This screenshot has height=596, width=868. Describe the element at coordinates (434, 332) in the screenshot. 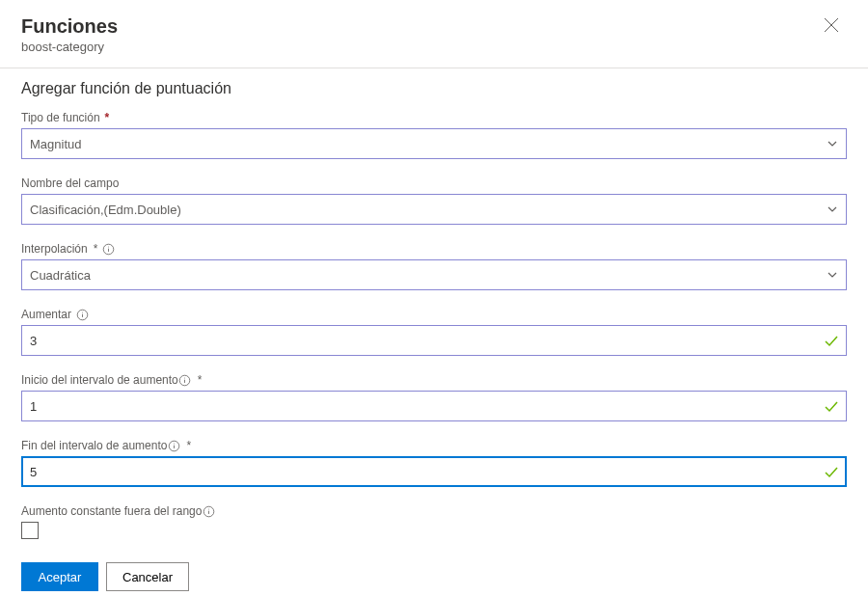

I see `field-boost: Aumentar` at that location.